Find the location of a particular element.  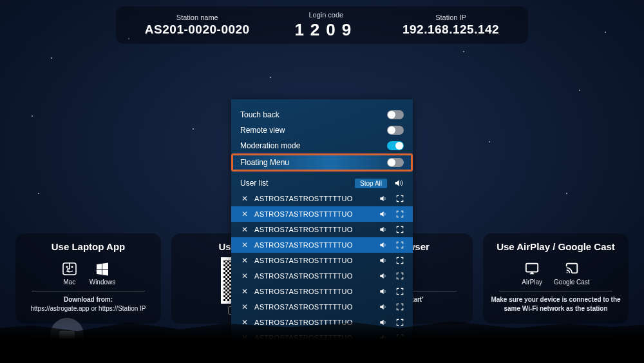

download-label: Download from: is located at coordinates (88, 299).